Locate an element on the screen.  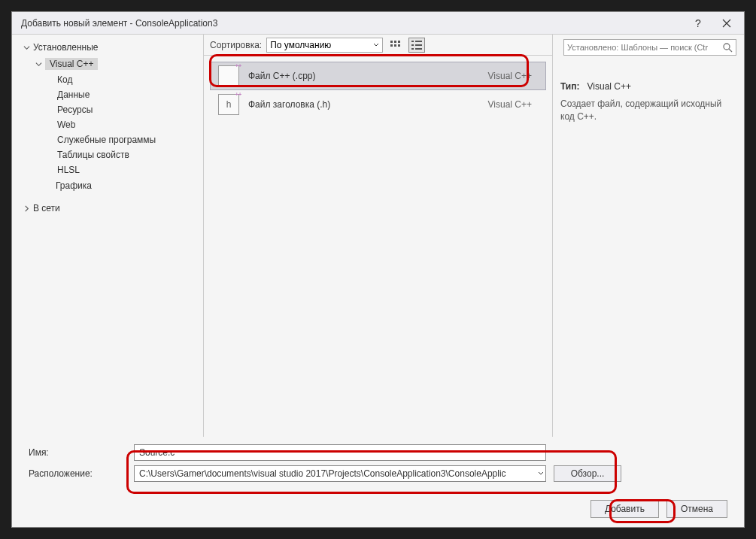
window-title: Добавить новый элемент - ConsoleApplicat… is located at coordinates (119, 23).